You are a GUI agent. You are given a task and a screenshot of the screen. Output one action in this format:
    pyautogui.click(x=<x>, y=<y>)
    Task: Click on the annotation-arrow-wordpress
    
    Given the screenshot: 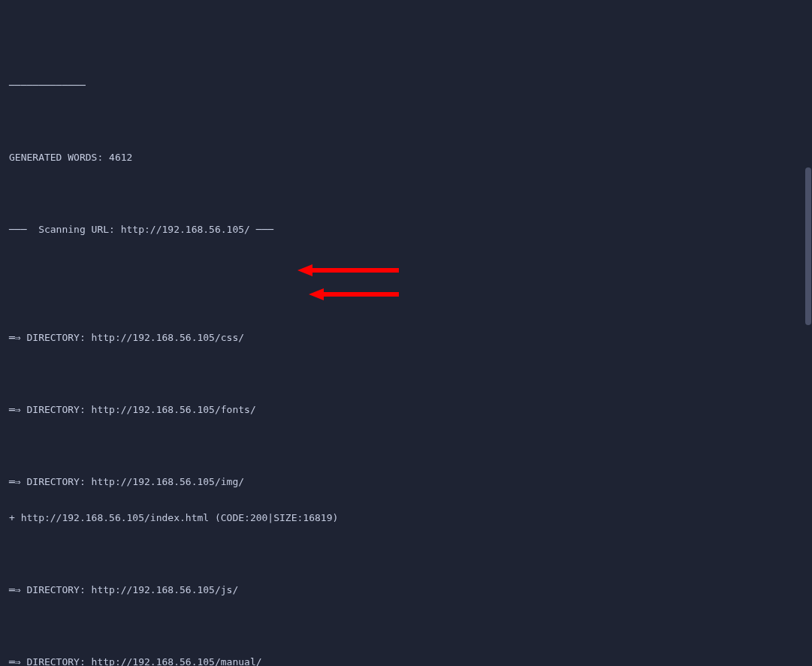 What is the action you would take?
    pyautogui.click(x=348, y=290)
    